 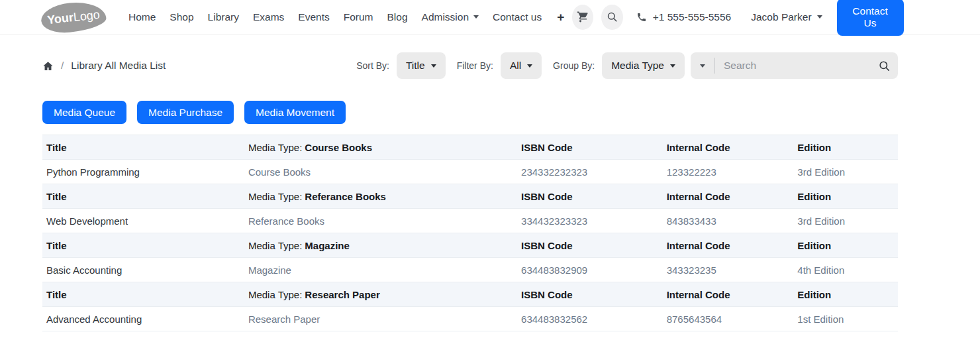 I want to click on table-row: Basic Accounting Magazine 634483832909 3…, so click(x=470, y=270).